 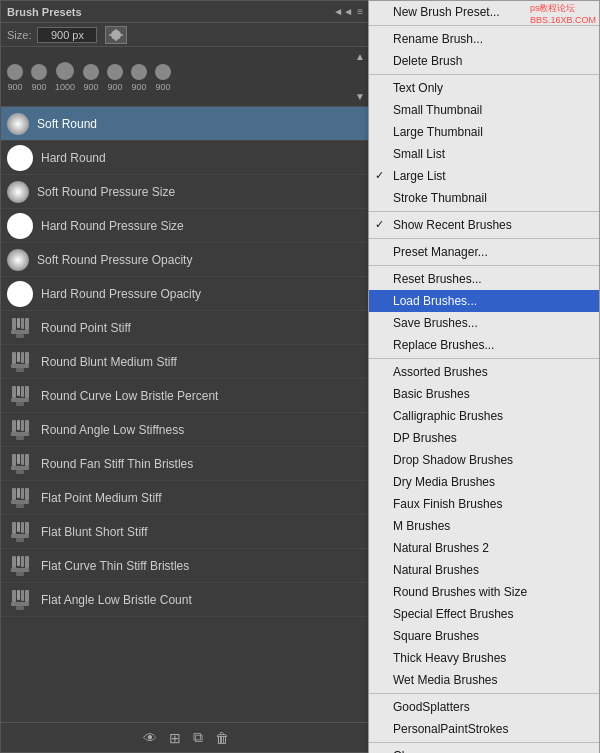 What do you see at coordinates (116, 35) in the screenshot?
I see `brush-size-icon-button` at bounding box center [116, 35].